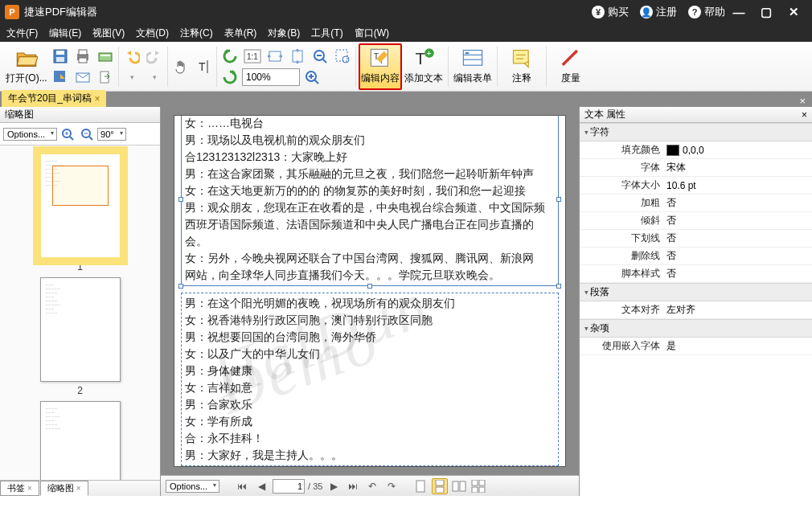 The height and width of the screenshot is (512, 812). Describe the element at coordinates (370, 338) in the screenshot. I see `text-line: 男：祝想要回国的台湾同胞，海外华侨` at that location.